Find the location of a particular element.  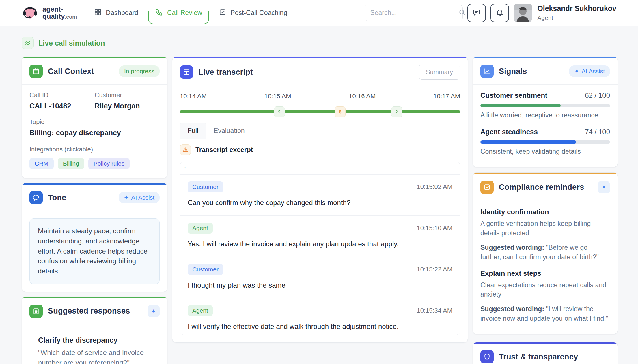

checkbox-check-icon is located at coordinates (223, 13).